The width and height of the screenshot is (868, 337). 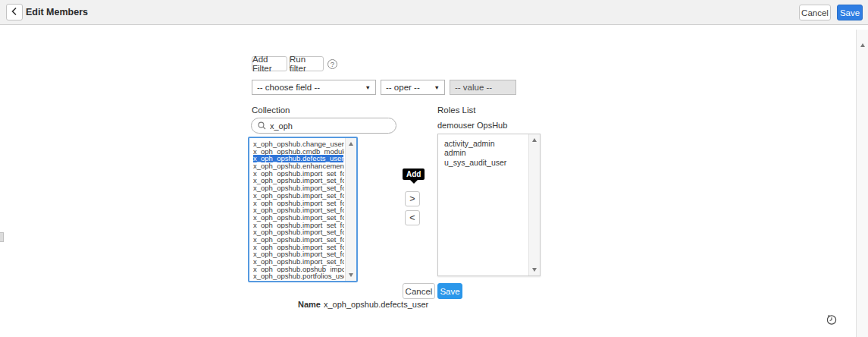 I want to click on field-select-value: -- choose field --, so click(x=288, y=87).